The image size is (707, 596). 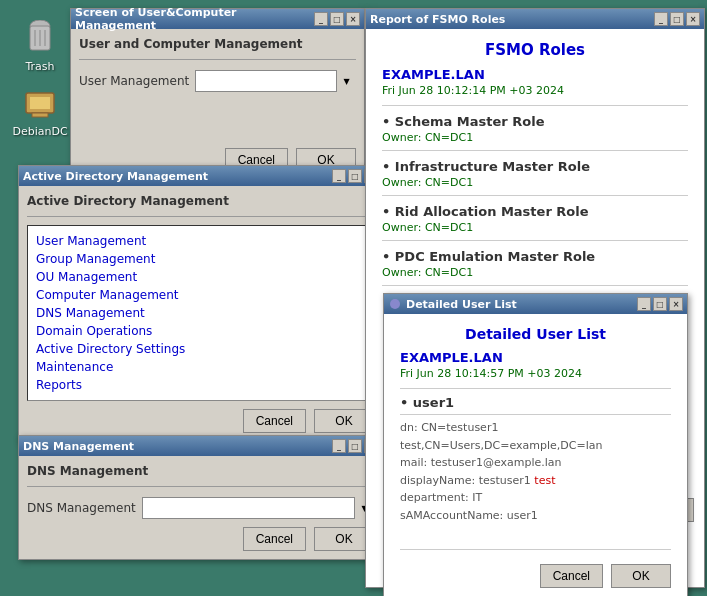 I want to click on list-item: DNS Management, so click(x=200, y=313).